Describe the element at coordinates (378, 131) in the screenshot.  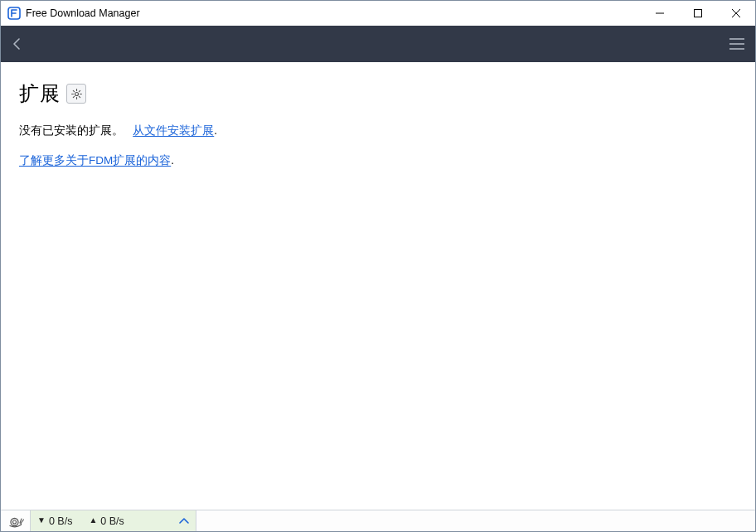
I see `empty-state-line: 没有已安装的扩展。 从文件安装扩展.` at that location.